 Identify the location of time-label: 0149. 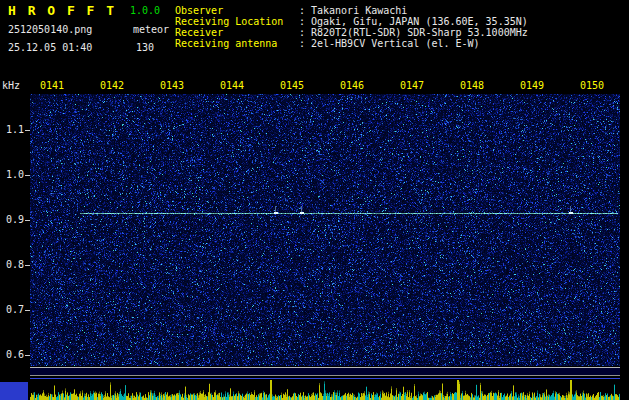
(532, 86).